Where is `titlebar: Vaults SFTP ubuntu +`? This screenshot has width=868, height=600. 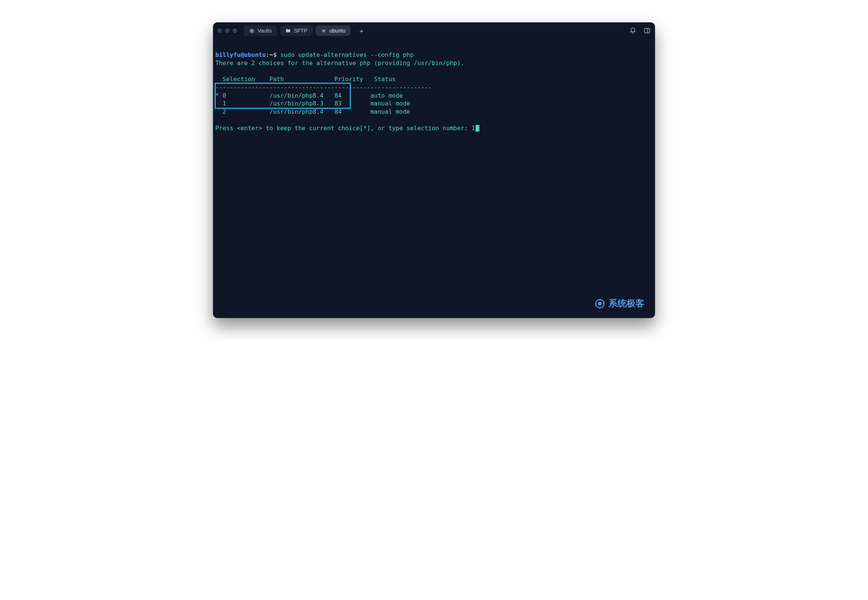 titlebar: Vaults SFTP ubuntu + is located at coordinates (434, 31).